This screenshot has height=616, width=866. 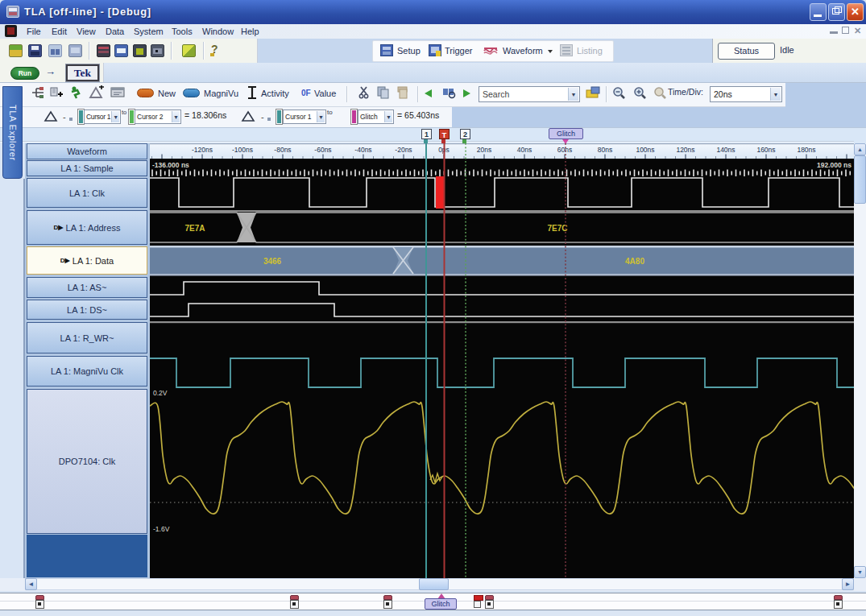 I want to click on svg-text: -120ns, so click(x=202, y=150).